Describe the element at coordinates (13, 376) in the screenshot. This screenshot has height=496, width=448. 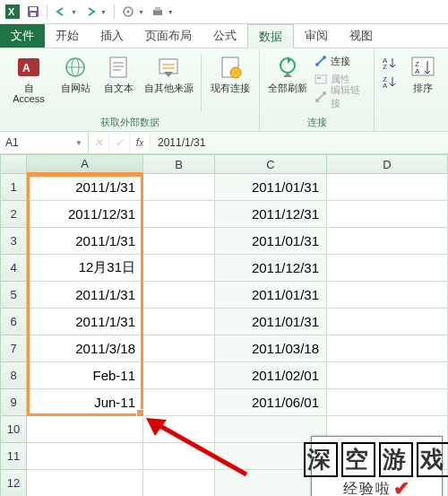
I see `row-header: 8` at that location.